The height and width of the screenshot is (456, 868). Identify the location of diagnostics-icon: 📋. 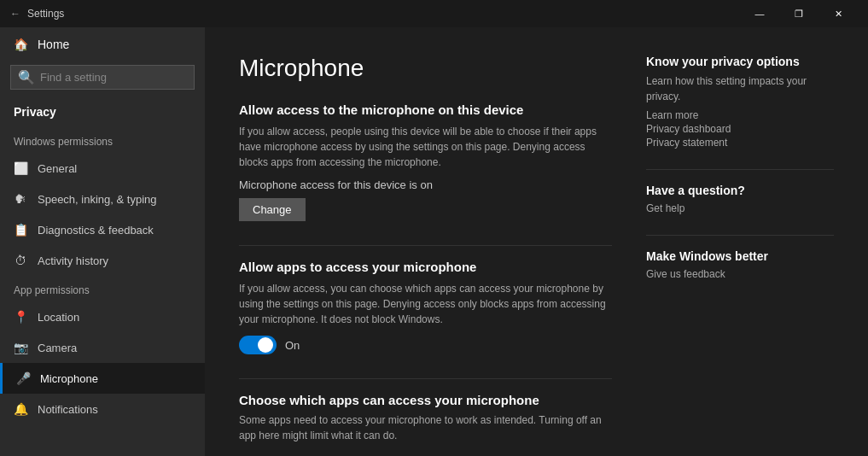
(20, 230).